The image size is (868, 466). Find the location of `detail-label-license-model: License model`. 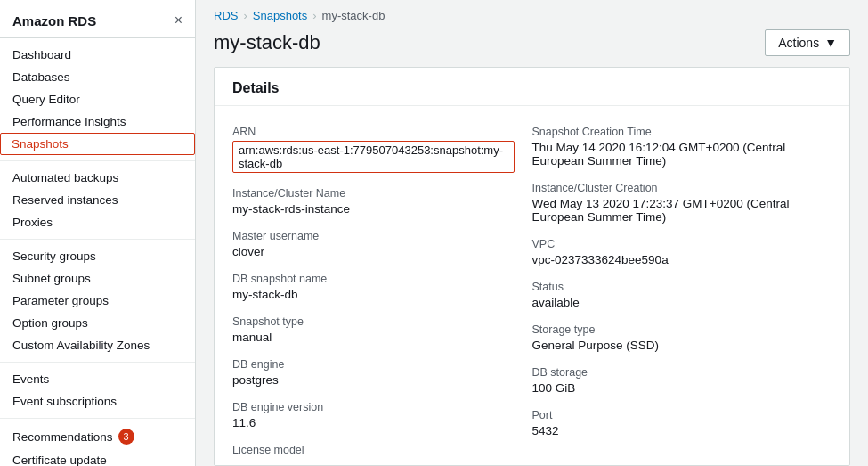

detail-label-license-model: License model is located at coordinates (374, 450).